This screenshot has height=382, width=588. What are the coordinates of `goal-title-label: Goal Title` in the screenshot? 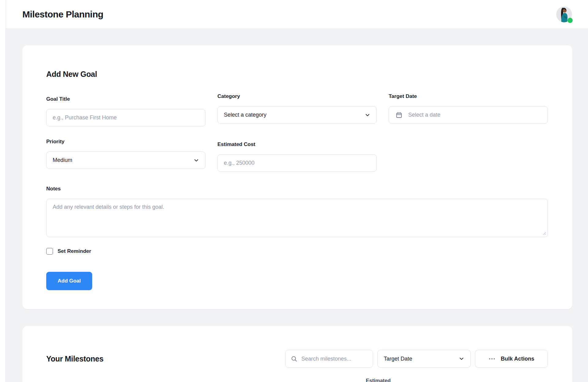 It's located at (126, 99).